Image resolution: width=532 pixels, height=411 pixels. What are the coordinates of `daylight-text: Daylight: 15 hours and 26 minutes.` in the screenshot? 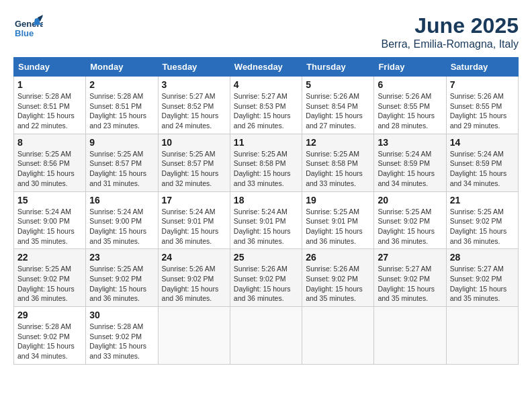 It's located at (262, 121).